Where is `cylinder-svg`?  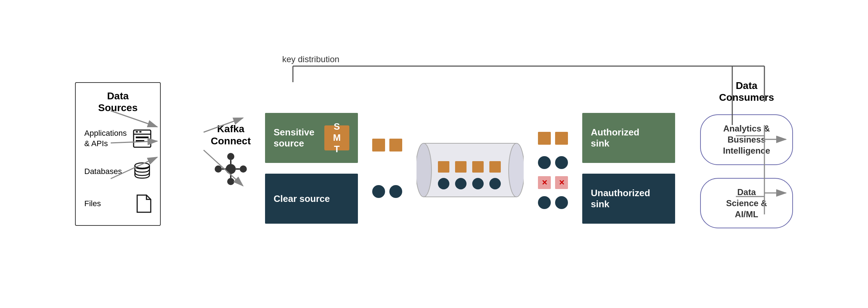
cylinder-svg is located at coordinates (470, 168).